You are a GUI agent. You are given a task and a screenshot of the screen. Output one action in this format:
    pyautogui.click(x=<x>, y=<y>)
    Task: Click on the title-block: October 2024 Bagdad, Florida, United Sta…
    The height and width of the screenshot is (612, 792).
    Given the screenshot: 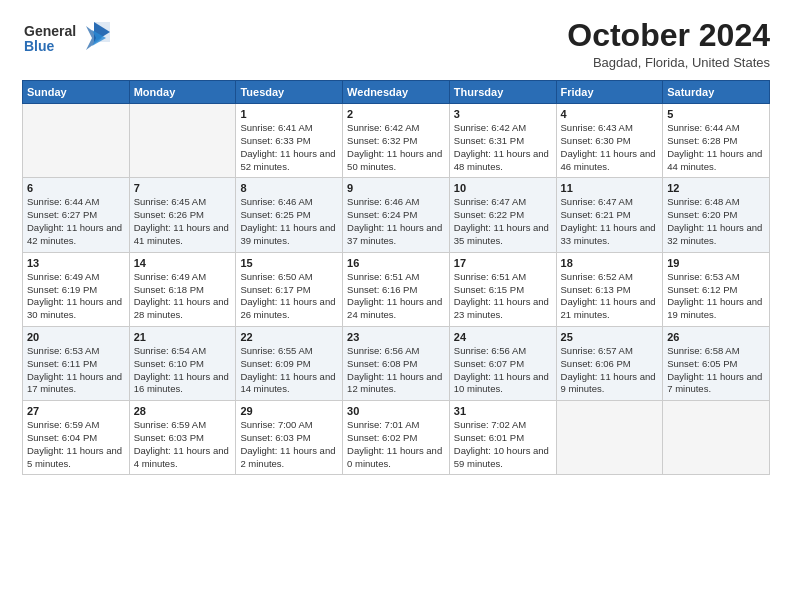 What is the action you would take?
    pyautogui.click(x=668, y=44)
    